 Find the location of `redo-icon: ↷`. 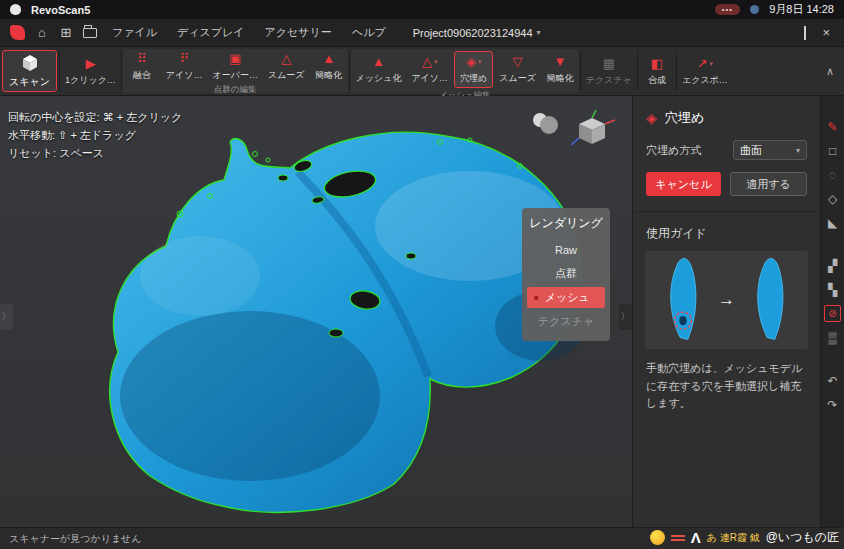

redo-icon: ↷ is located at coordinates (832, 404).